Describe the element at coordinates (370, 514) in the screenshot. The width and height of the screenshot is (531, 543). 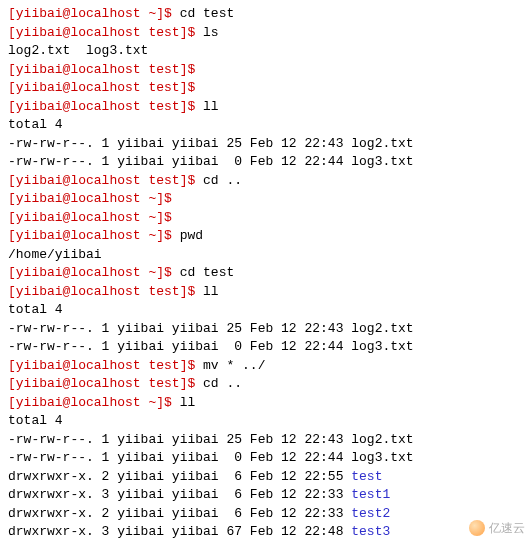
I see `dir-test2: test2` at that location.